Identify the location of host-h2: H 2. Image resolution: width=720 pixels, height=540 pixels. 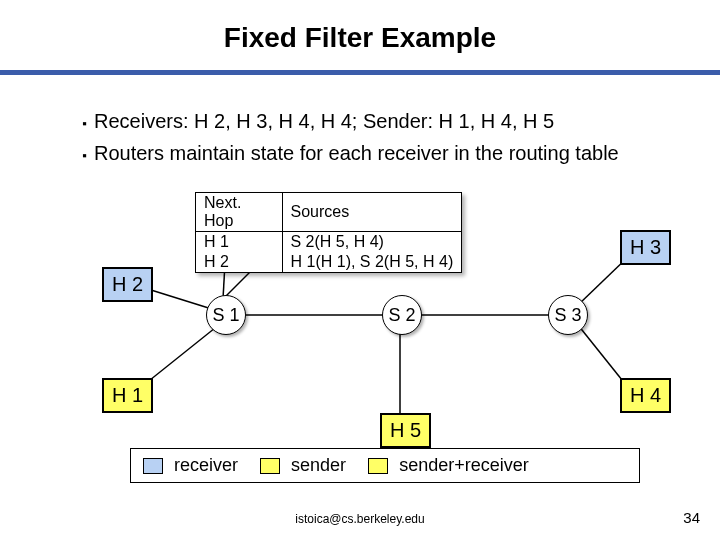
(128, 284).